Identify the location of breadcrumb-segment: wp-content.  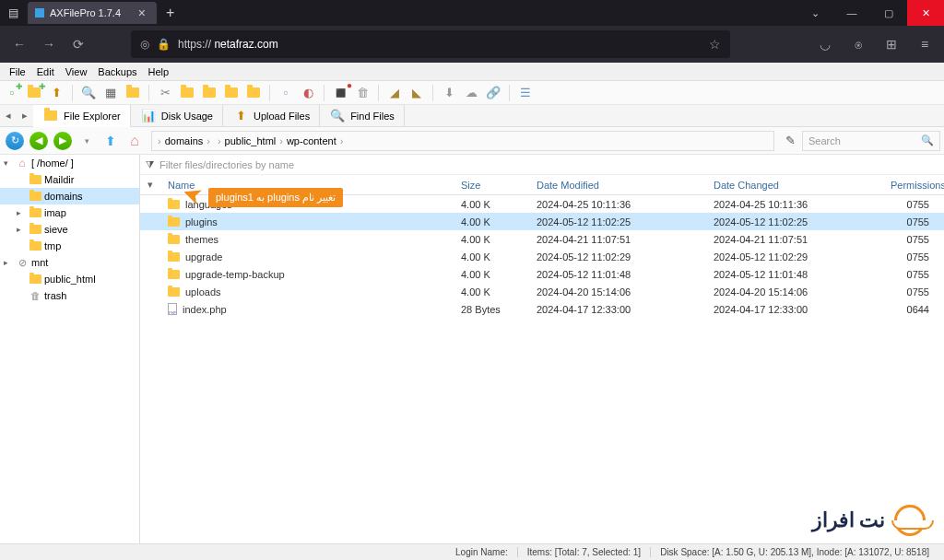
(312, 141).